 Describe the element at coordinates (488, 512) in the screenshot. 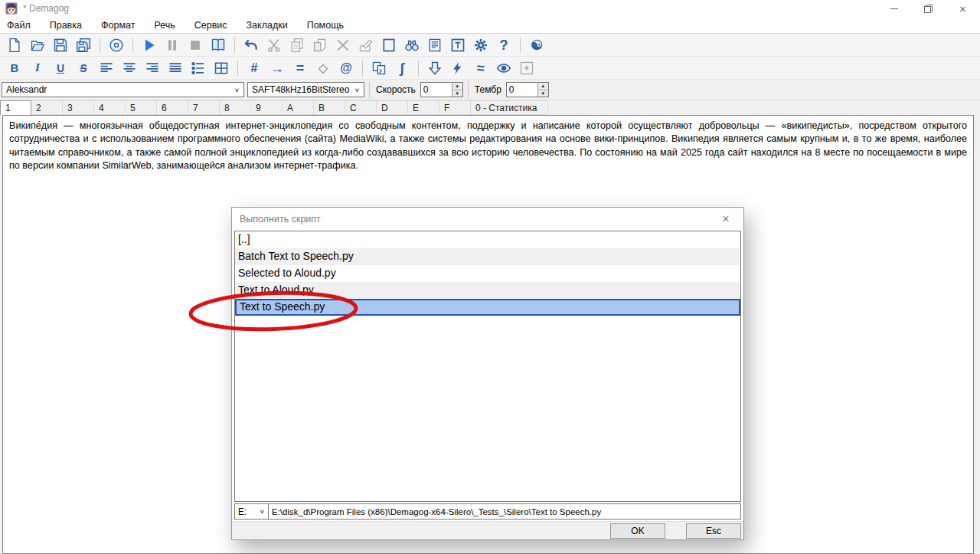

I see `path-row: E: ∨` at that location.